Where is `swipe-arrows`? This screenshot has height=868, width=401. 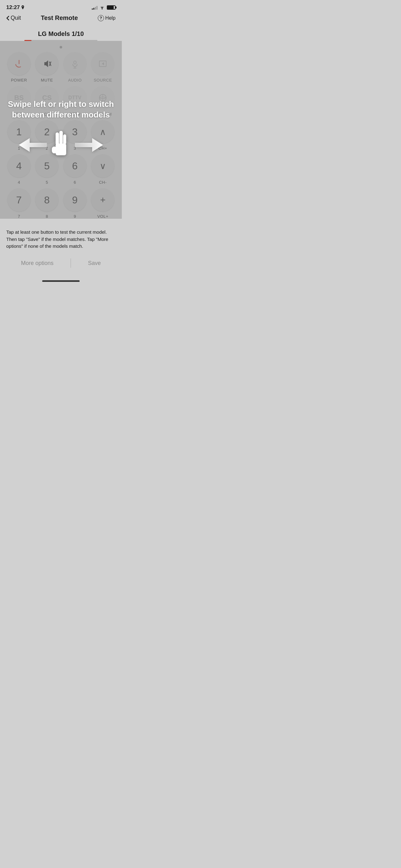
swipe-arrows is located at coordinates (61, 145).